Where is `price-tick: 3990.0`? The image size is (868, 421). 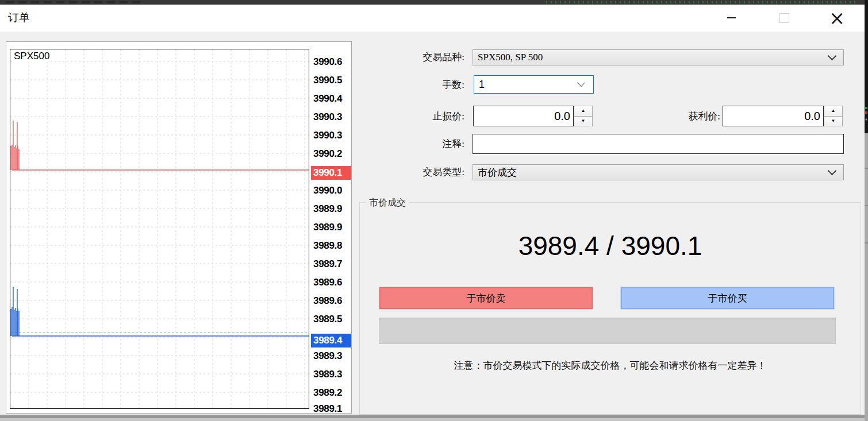
price-tick: 3990.0 is located at coordinates (331, 191).